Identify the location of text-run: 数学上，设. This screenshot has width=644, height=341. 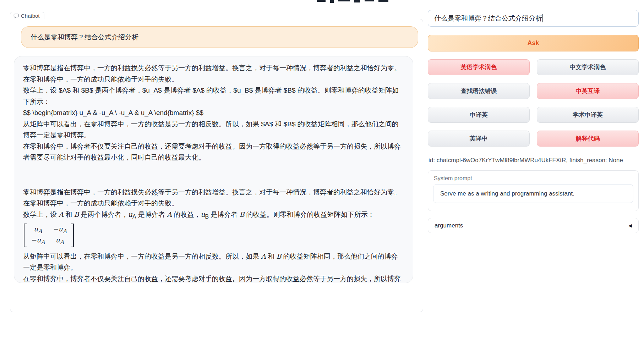
(41, 214).